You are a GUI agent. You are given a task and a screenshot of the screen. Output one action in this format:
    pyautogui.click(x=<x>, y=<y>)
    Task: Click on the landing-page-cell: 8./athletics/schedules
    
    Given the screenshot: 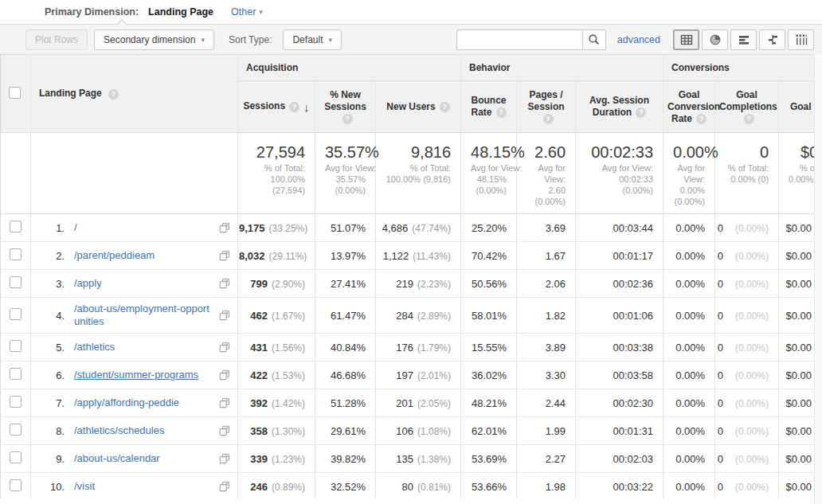 What is the action you would take?
    pyautogui.click(x=135, y=432)
    